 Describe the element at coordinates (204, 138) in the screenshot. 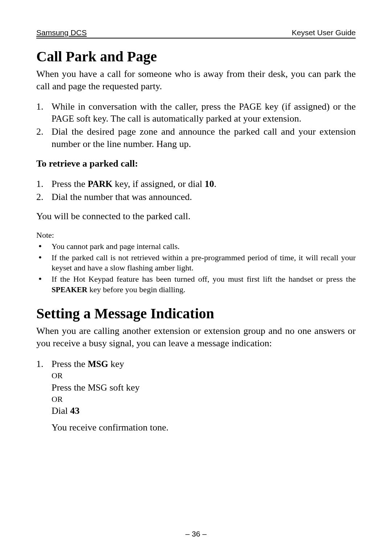

I see `text-part: Dial the desired page zone and announce …` at that location.